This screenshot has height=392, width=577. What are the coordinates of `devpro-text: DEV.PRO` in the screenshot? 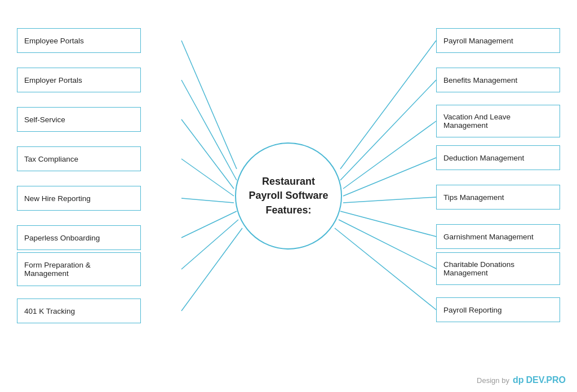 It's located at (545, 380).